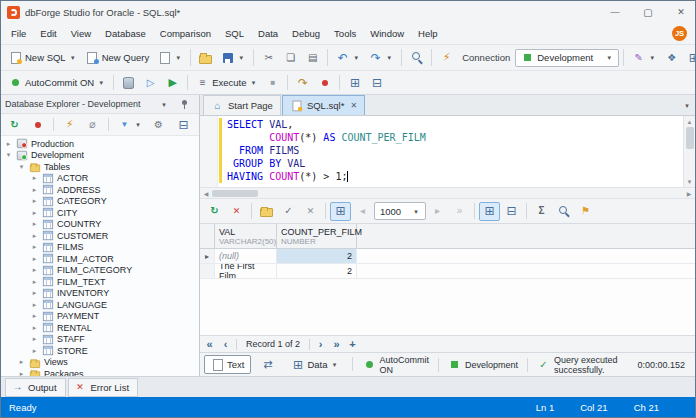 This screenshot has height=418, width=696. What do you see at coordinates (100, 225) in the screenshot?
I see `tree-item-country: ▸COUNTRY` at bounding box center [100, 225].